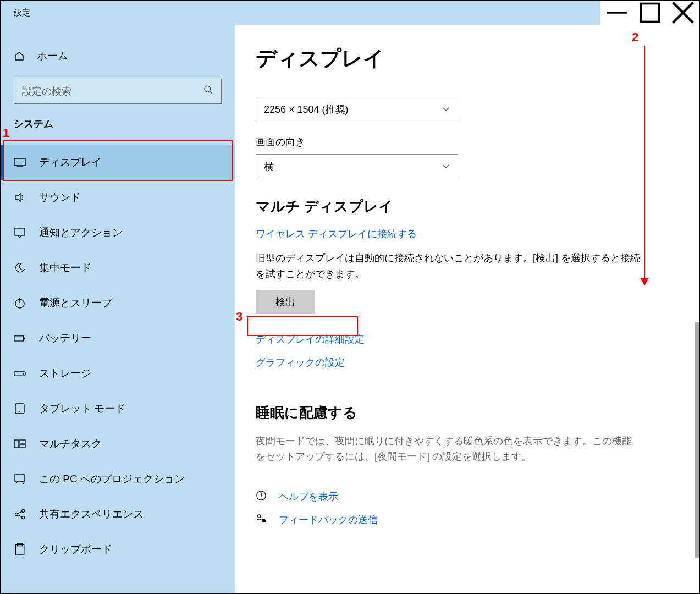 Image resolution: width=700 pixels, height=594 pixels. Describe the element at coordinates (467, 413) in the screenshot. I see `sleep-heading: 睡眠に配慮する` at that location.